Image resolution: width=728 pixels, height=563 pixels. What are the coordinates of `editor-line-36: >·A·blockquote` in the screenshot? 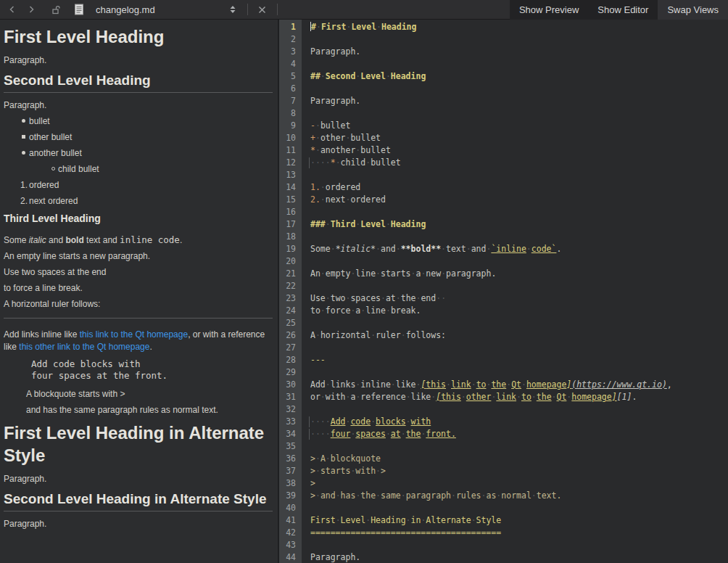 It's located at (519, 459).